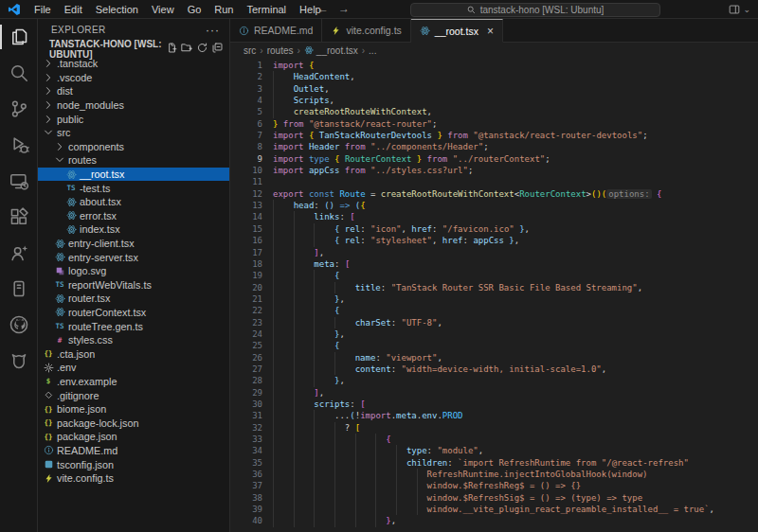  Describe the element at coordinates (495, 182) in the screenshot. I see `code-line-11: 11` at that location.